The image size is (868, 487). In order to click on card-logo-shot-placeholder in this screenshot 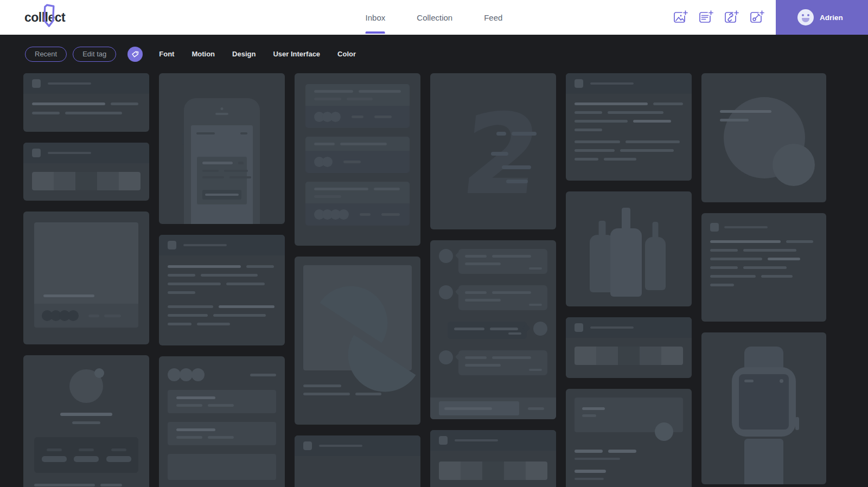, I will do `click(358, 341)`.